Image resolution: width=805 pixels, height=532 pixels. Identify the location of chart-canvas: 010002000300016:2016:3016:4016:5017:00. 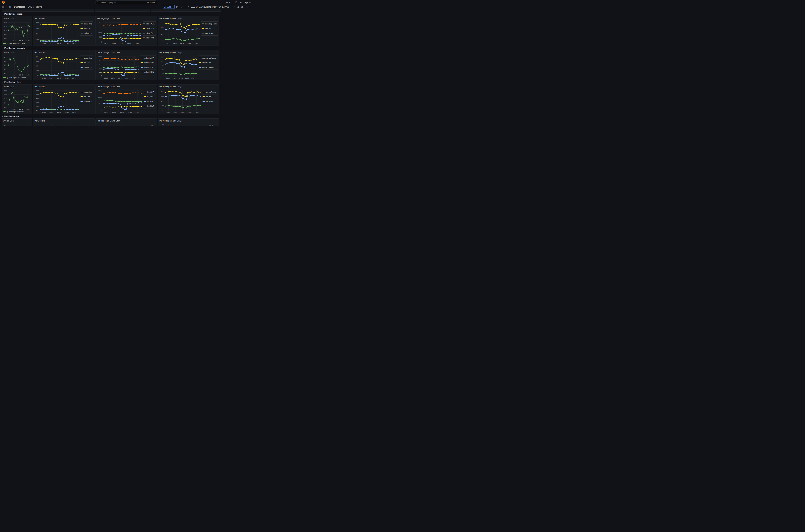
(120, 101).